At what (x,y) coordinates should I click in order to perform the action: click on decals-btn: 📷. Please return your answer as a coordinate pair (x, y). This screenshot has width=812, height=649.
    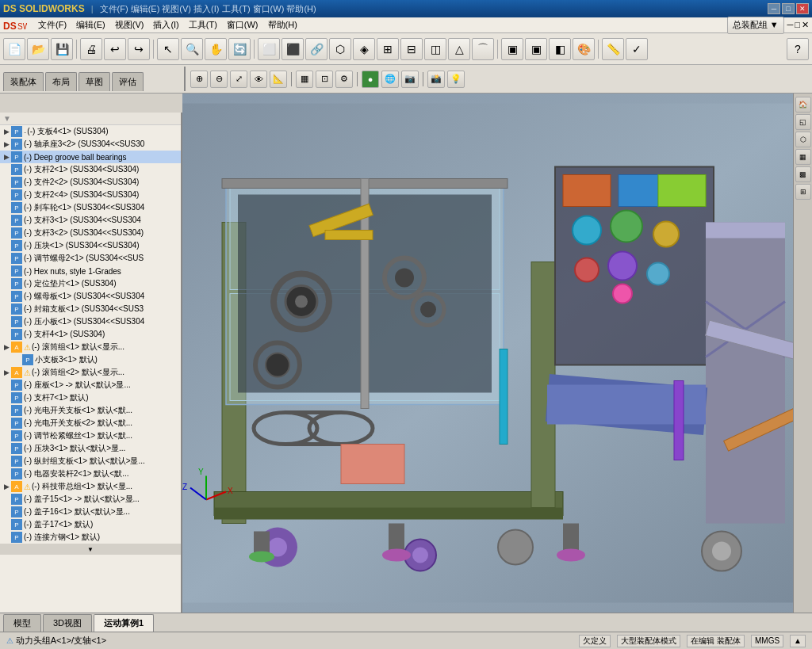
    Looking at the image, I should click on (410, 79).